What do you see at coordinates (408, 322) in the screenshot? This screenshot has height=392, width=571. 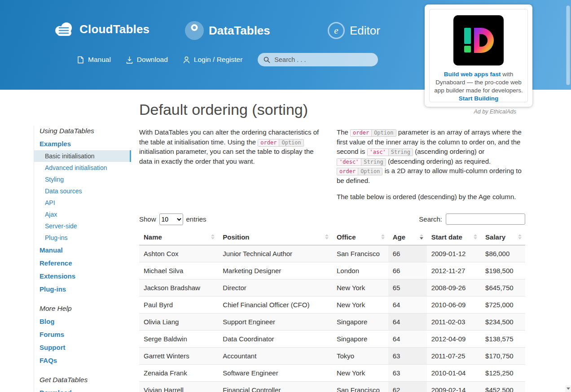 I see `cell-age: 64` at bounding box center [408, 322].